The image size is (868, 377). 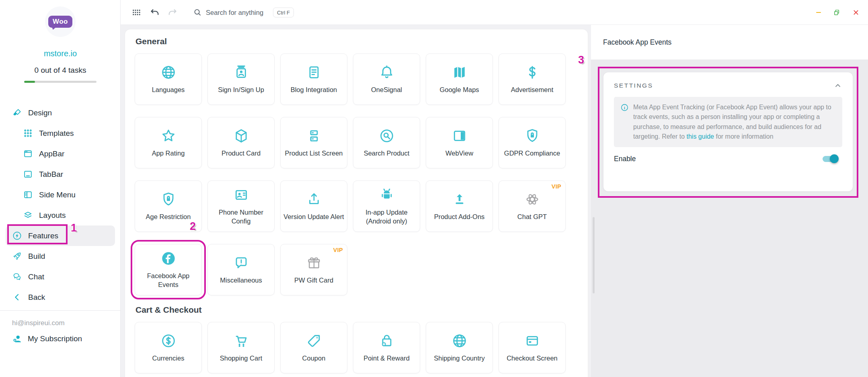 What do you see at coordinates (47, 339) in the screenshot?
I see `sidebar-item-my-subscription: My Subscription` at bounding box center [47, 339].